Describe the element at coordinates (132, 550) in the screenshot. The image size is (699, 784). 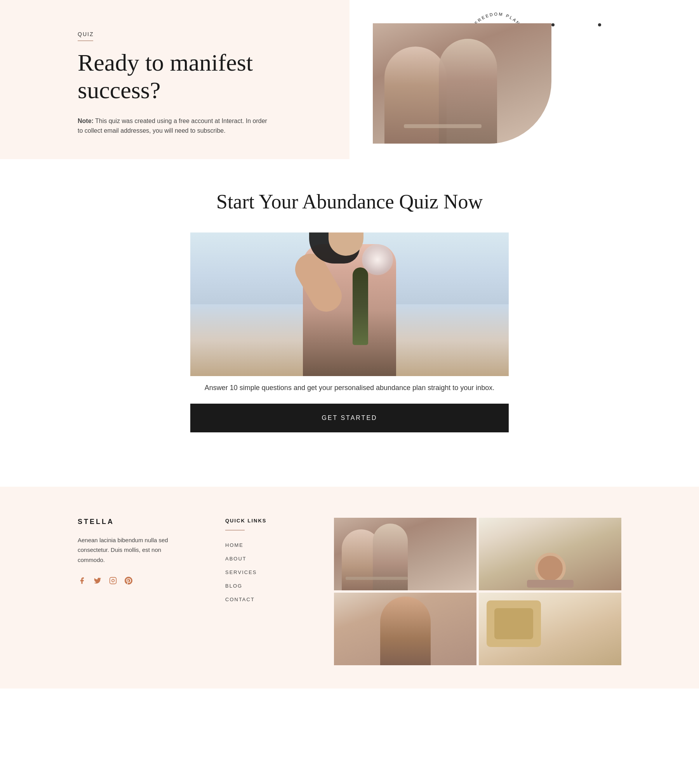
I see `brand-description: Aenean lacinia bibendum nulla sed consec…` at that location.